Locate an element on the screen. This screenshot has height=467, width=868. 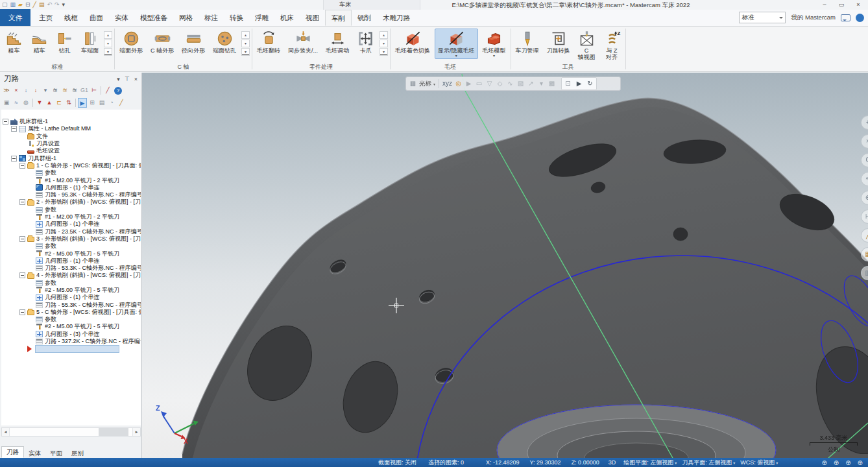
stock-shade-button: 毛坯着色切换 is located at coordinates (413, 42).